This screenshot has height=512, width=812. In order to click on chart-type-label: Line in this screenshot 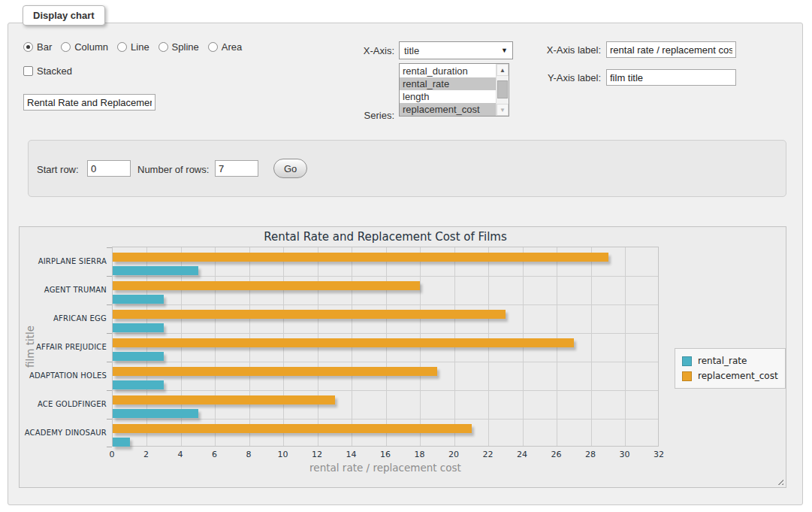, I will do `click(140, 47)`.